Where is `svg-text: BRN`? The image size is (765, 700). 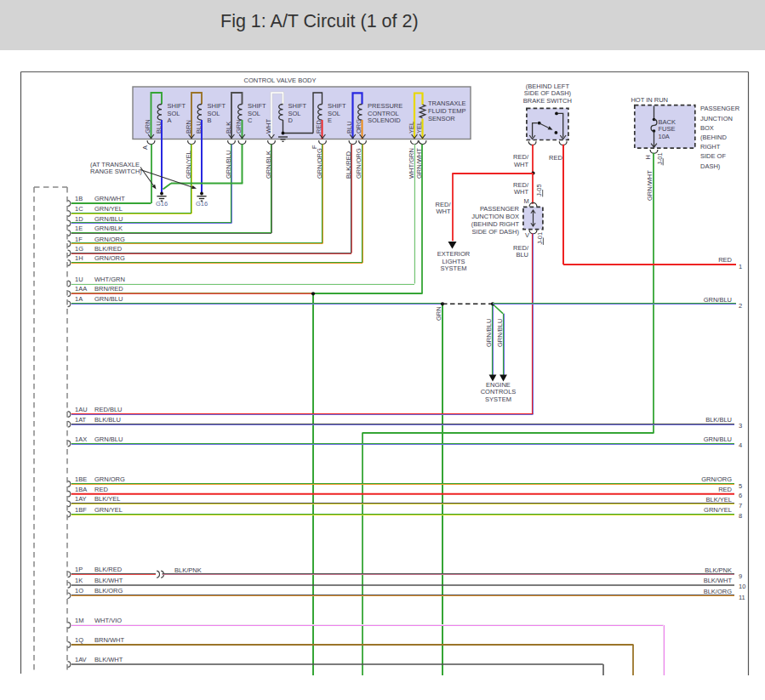 svg-text: BRN is located at coordinates (189, 127).